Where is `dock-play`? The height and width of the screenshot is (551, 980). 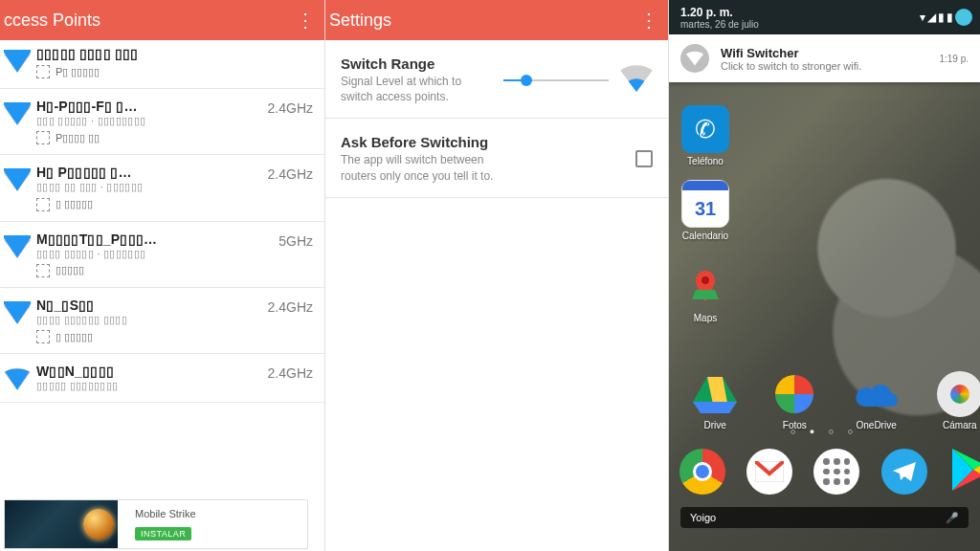 dock-play is located at coordinates (965, 472).